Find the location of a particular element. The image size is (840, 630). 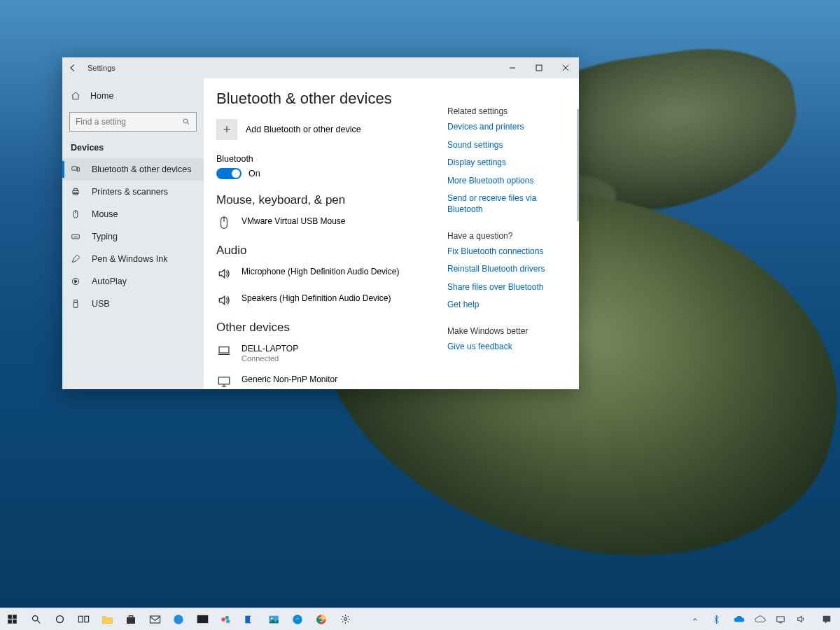

sidebar-item-autoplay: AutoPlay is located at coordinates (133, 281).